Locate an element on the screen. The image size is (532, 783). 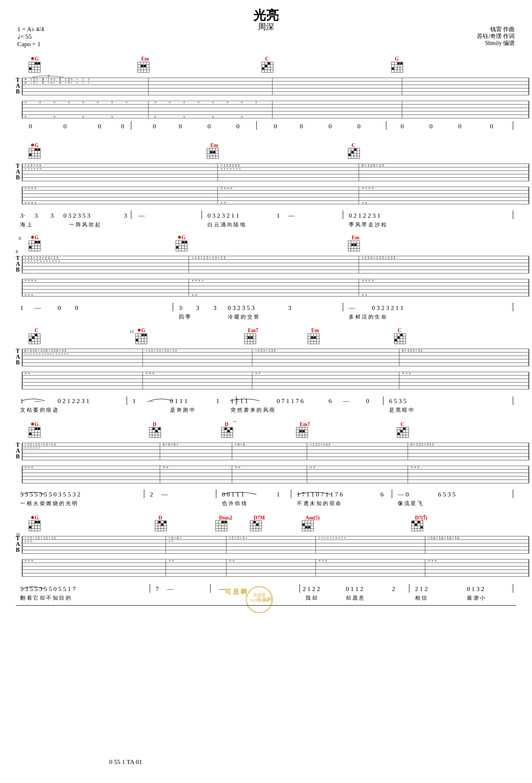
chord-D6: D is located at coordinates (160, 518).